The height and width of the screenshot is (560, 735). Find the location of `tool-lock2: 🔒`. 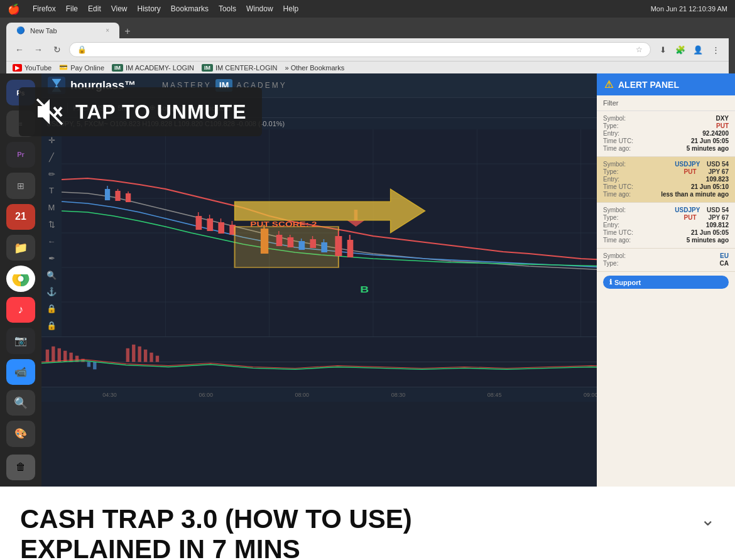

tool-lock2: 🔒 is located at coordinates (52, 325).